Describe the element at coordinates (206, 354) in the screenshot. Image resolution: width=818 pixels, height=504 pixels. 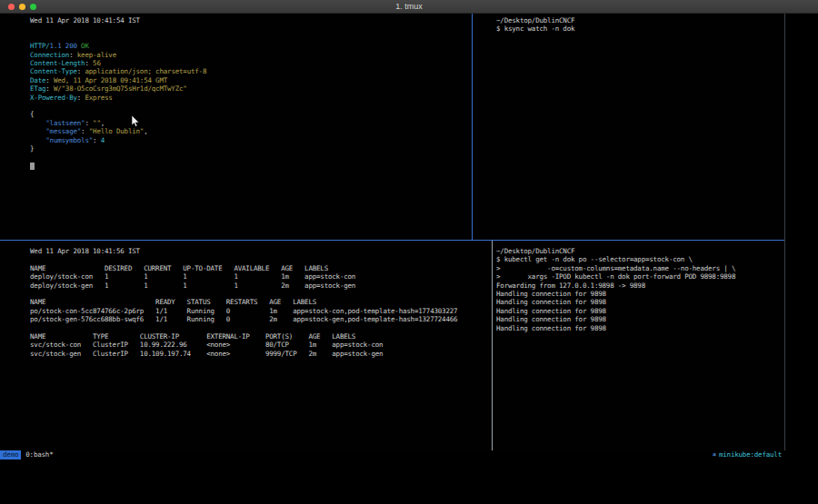
I see `terminal-text-segment: svc/stock-gen ClusterIP 10.109.197.74 <n…` at that location.